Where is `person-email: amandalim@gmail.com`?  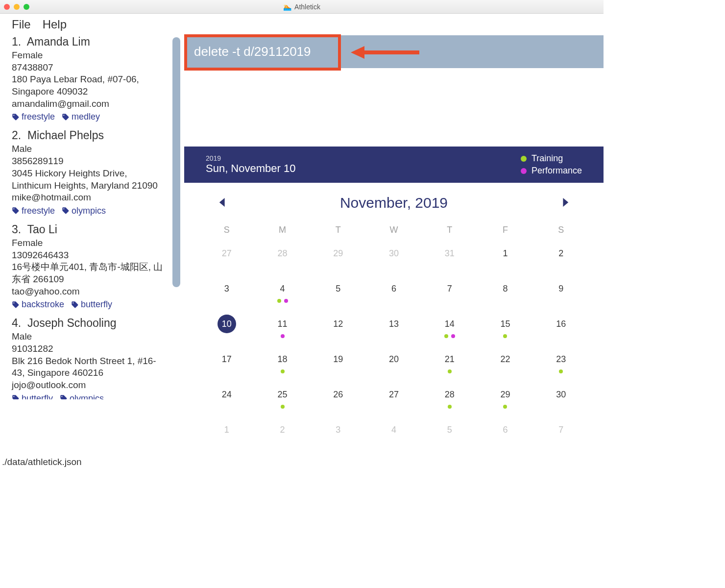 person-email: amandalim@gmail.com is located at coordinates (90, 104).